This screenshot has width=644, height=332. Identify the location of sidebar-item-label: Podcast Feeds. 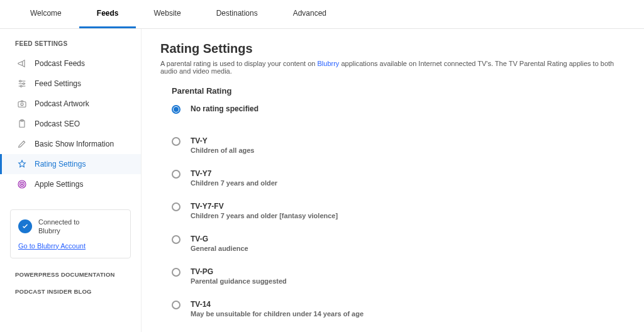
(60, 64).